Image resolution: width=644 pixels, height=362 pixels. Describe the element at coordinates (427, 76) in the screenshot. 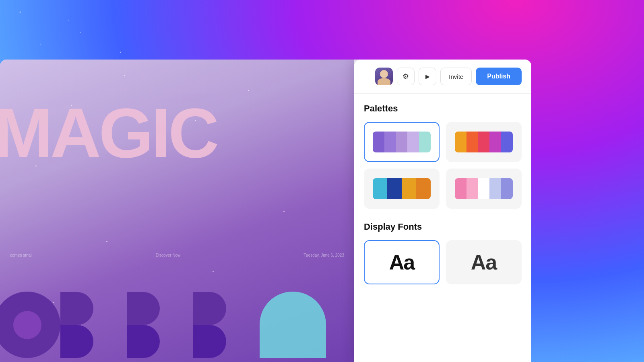

I see `preview-button: ▶` at that location.